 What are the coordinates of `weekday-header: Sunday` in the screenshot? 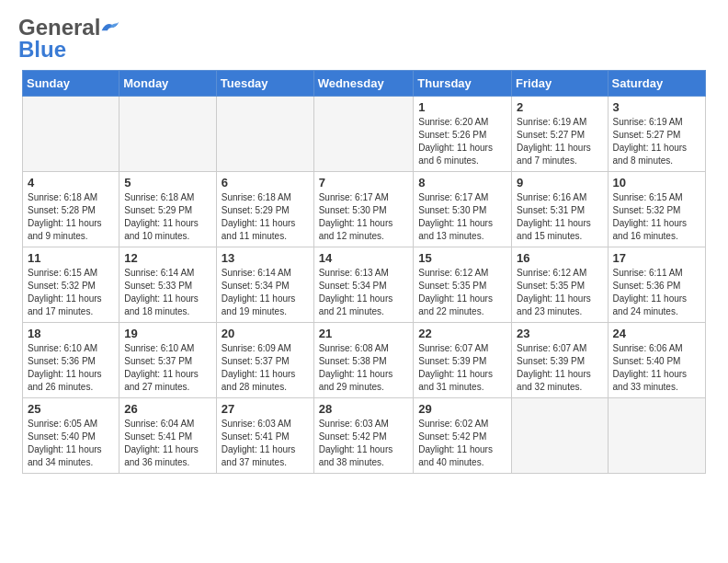 It's located at (72, 84).